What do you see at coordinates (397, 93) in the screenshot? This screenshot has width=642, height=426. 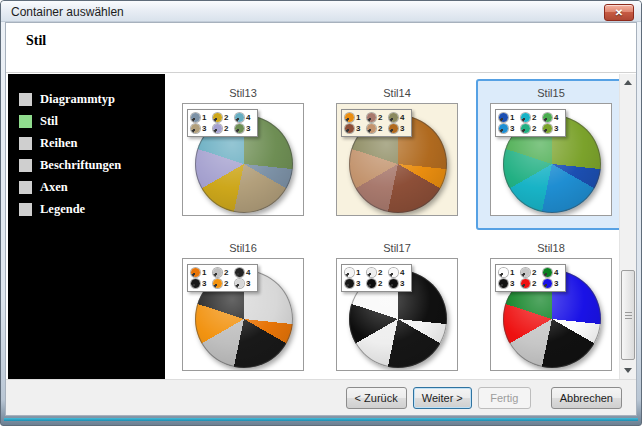 I see `style-tile-title: Stil14` at bounding box center [397, 93].